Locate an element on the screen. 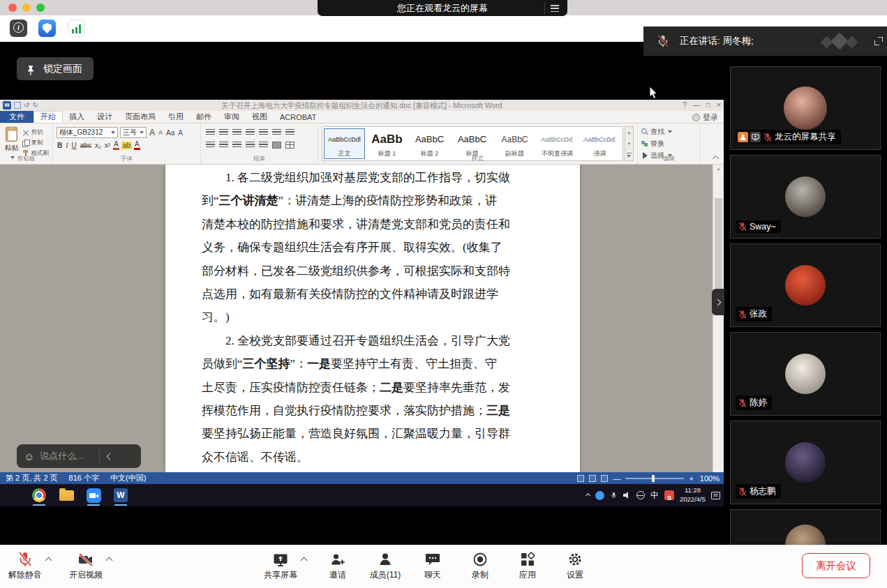  security-shield-icon is located at coordinates (47, 28).